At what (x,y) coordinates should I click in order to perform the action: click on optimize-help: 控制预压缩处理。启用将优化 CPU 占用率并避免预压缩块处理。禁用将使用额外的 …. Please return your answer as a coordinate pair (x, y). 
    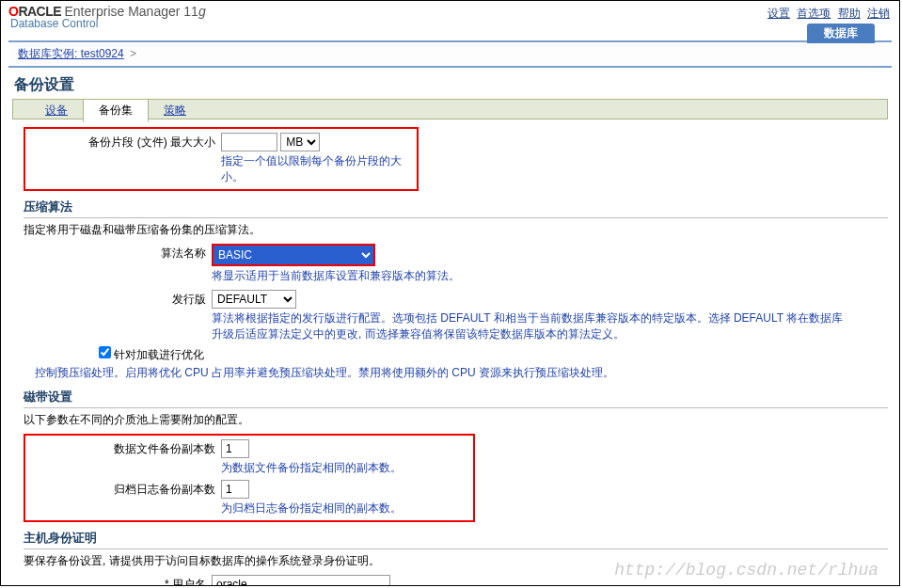
    Looking at the image, I should click on (461, 373).